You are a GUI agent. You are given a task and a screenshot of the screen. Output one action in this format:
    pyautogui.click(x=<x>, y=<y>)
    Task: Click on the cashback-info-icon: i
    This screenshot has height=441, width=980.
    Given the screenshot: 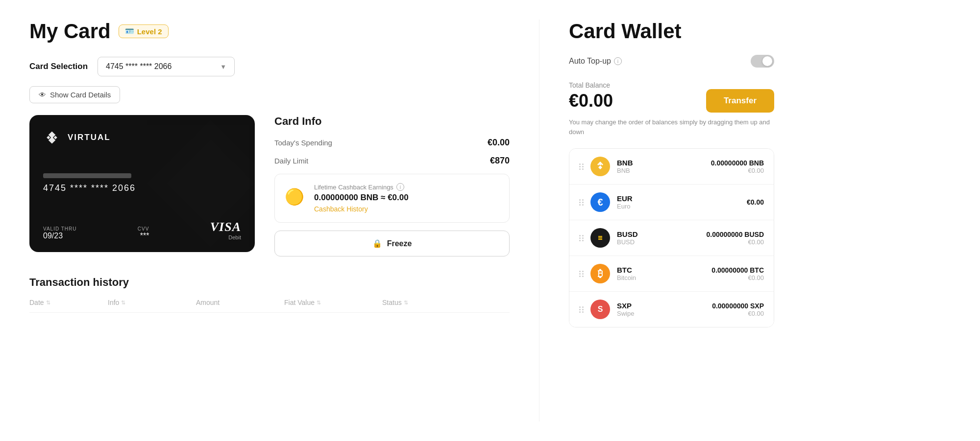 What is the action you would take?
    pyautogui.click(x=400, y=187)
    